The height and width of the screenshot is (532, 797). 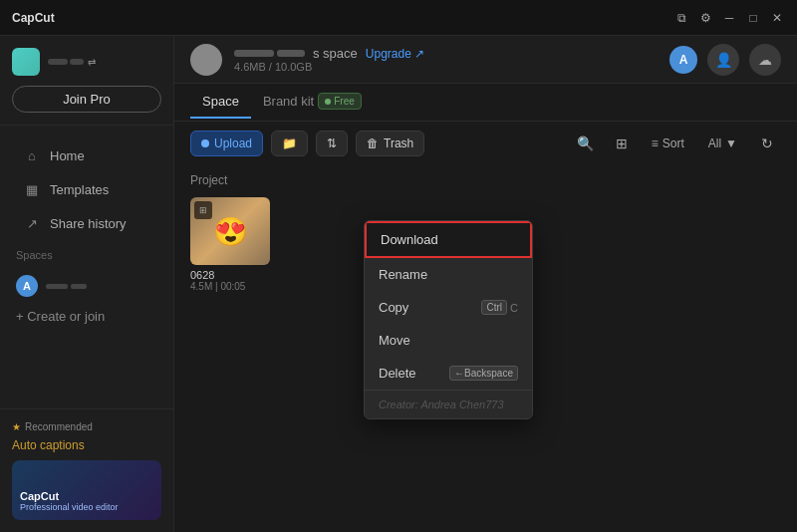 I want to click on capcut-card-content: CapCut Professional video editor, so click(x=70, y=501).